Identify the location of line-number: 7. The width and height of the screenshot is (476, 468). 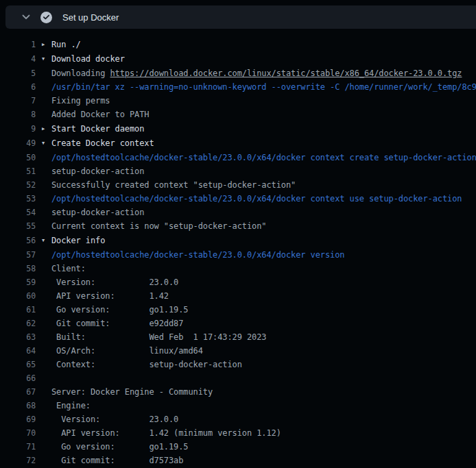
(18, 101).